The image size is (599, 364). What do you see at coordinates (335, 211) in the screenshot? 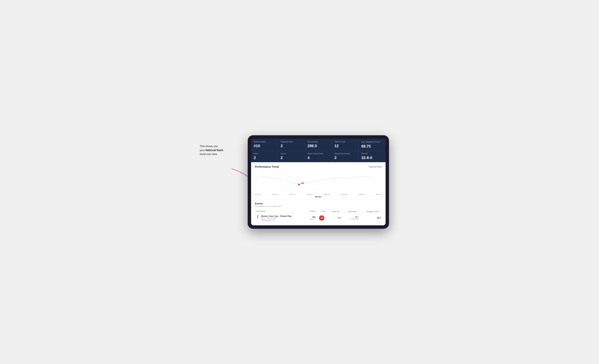
I see `col-event-sg: Event SG ⓘ` at bounding box center [335, 211].